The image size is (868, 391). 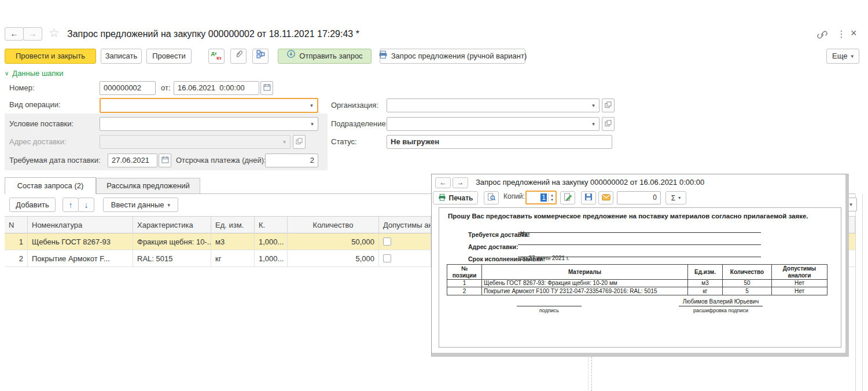 What do you see at coordinates (122, 56) in the screenshot?
I see `write-button: Записать` at bounding box center [122, 56].